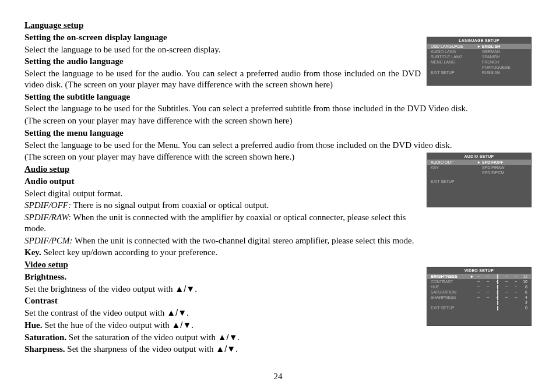 The height and width of the screenshot is (392, 556). I want to click on label-key: Key., so click(33, 252).